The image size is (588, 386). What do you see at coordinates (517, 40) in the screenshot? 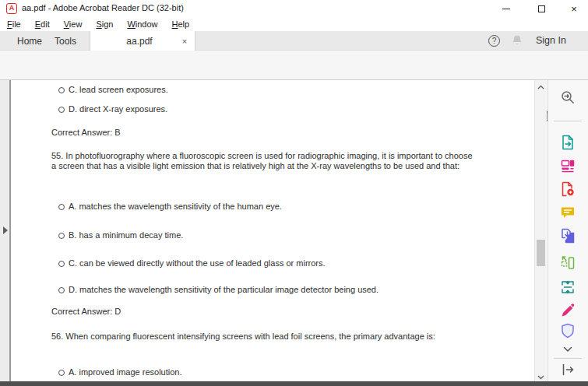
I see `bell-icon` at bounding box center [517, 40].